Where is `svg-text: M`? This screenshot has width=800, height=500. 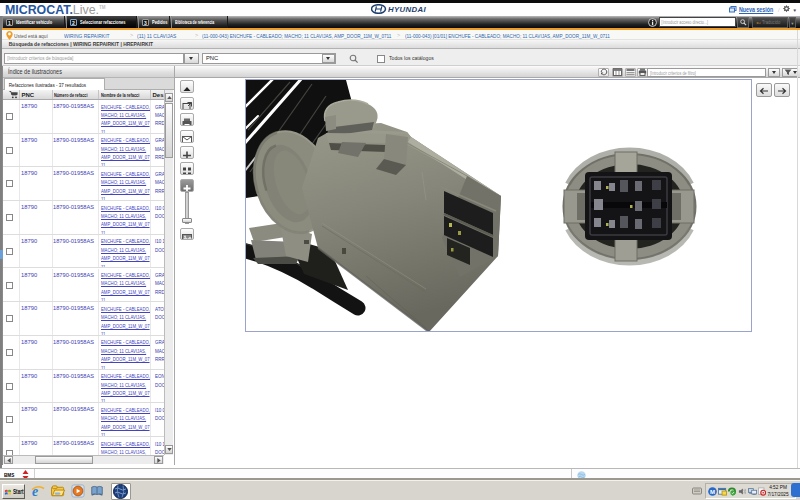 svg-text: M is located at coordinates (712, 492).